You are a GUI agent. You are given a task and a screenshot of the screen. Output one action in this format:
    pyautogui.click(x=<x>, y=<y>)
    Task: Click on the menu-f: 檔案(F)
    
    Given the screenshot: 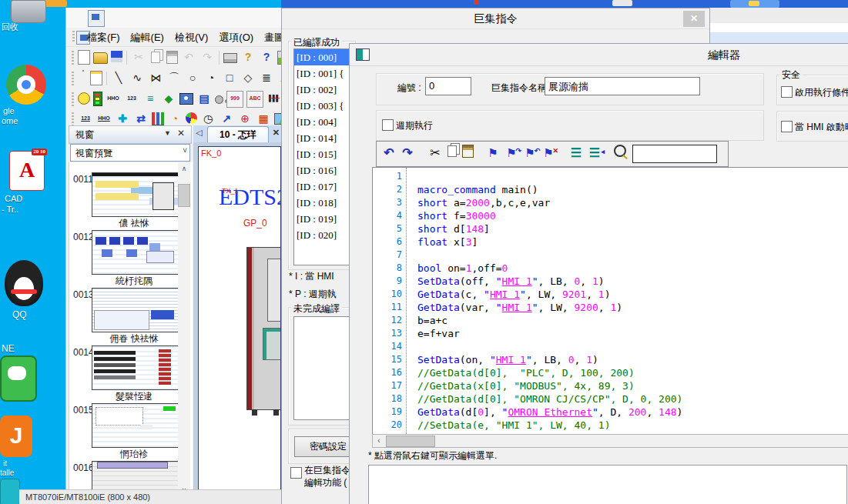 What is the action you would take?
    pyautogui.click(x=103, y=38)
    